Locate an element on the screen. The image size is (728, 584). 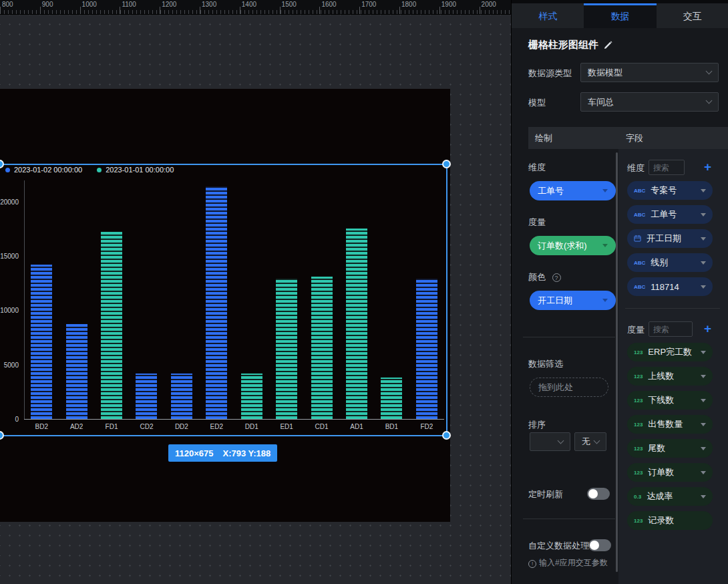
tab-draw: 绘制 is located at coordinates (573, 138).